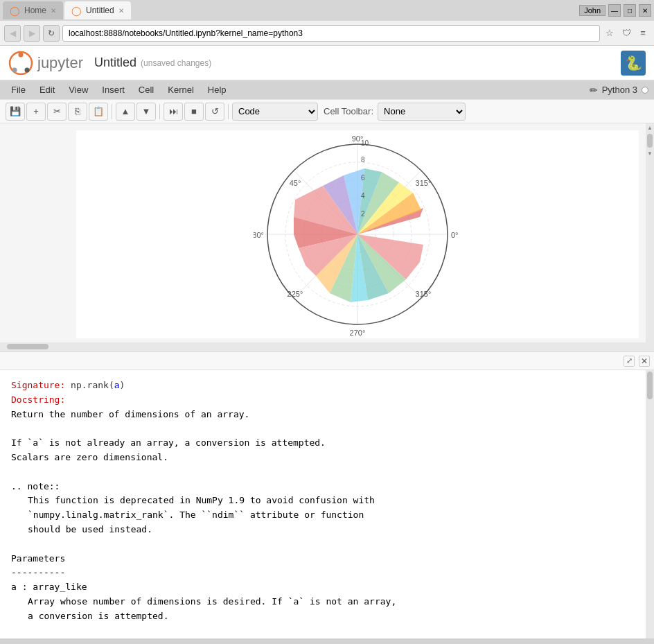 The width and height of the screenshot is (654, 644). What do you see at coordinates (15, 112) in the screenshot?
I see `save-button: 💾` at bounding box center [15, 112].